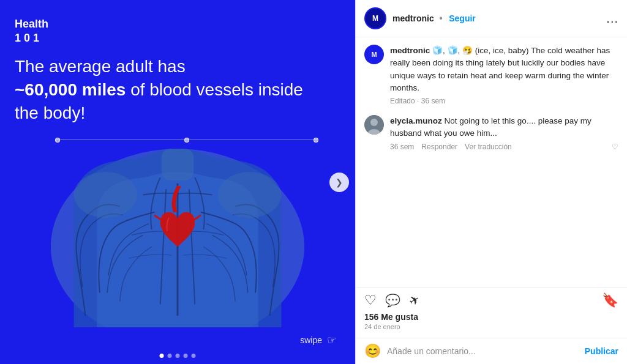 This screenshot has width=627, height=364. What do you see at coordinates (311, 340) in the screenshot?
I see `swipe-text: swipe` at bounding box center [311, 340].